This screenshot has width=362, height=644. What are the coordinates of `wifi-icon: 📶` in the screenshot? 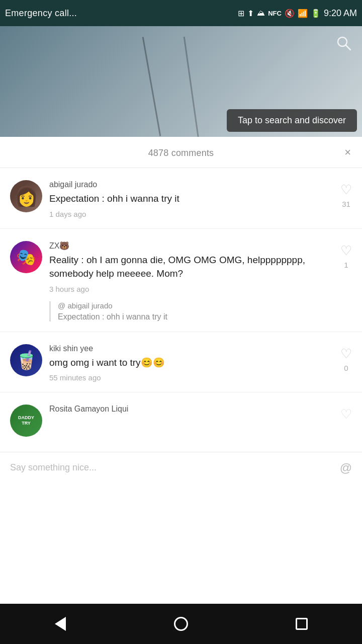 It's located at (303, 13).